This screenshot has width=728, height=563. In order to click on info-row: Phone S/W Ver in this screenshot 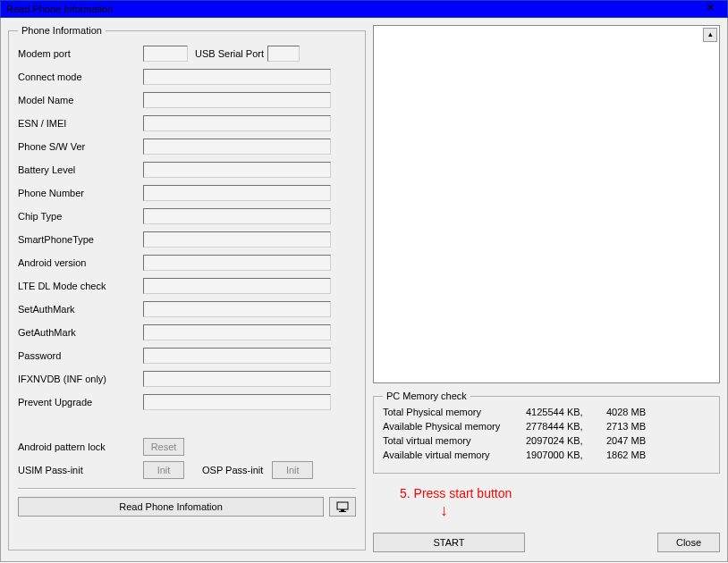, I will do `click(187, 147)`.